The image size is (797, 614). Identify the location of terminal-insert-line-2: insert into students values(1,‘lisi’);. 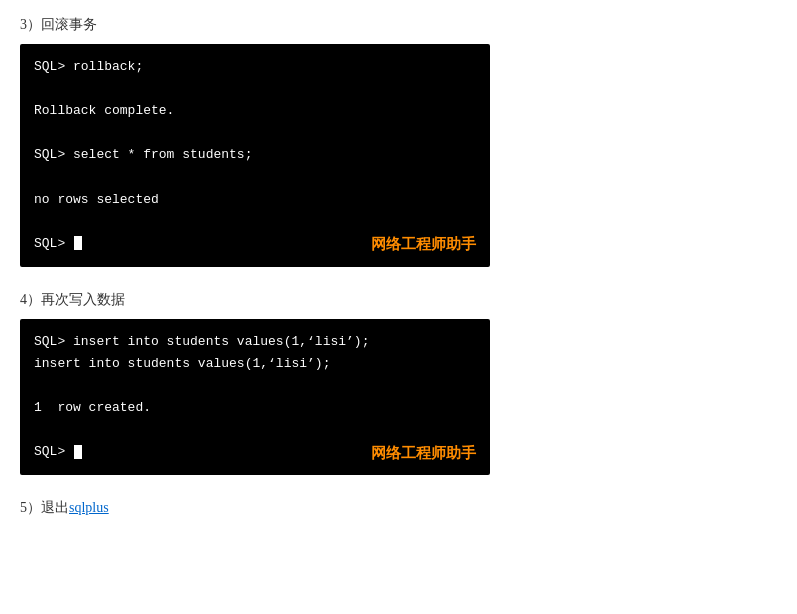
(255, 364).